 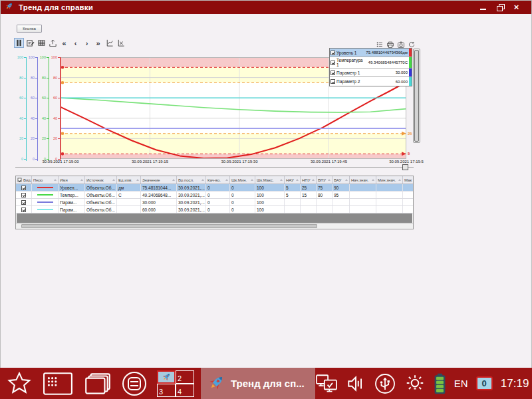 I want to click on print-icon, so click(x=390, y=43).